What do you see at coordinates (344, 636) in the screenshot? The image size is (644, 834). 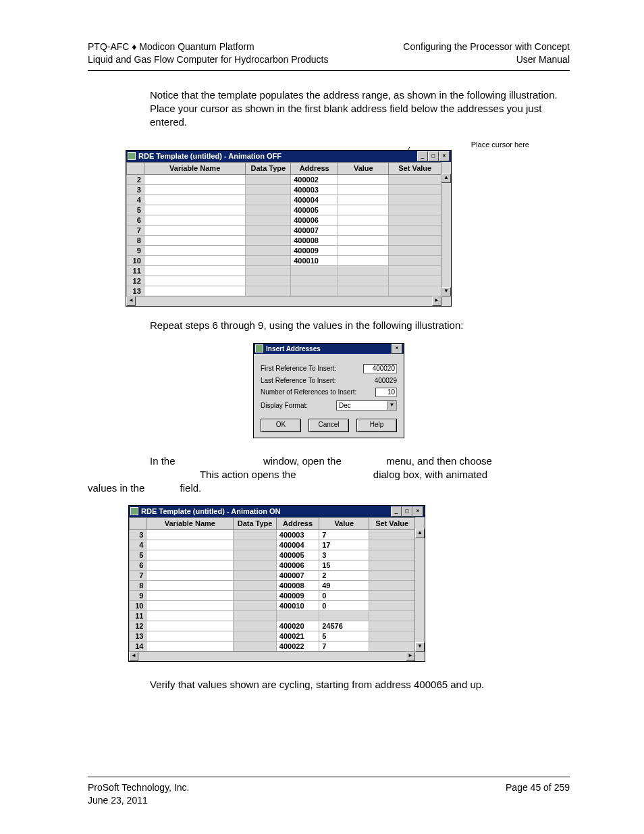 I see `value-cell: 5` at bounding box center [344, 636].